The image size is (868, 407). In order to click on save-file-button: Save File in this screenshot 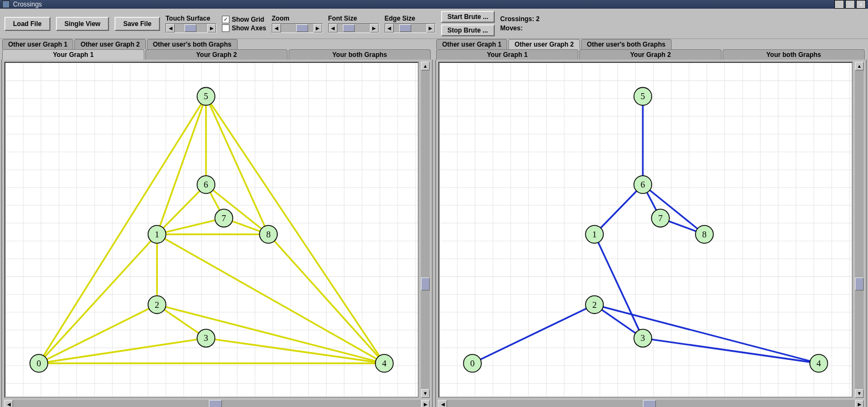, I will do `click(137, 24)`.